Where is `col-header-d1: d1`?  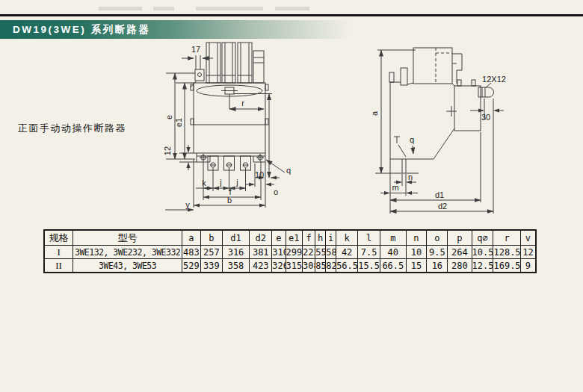
col-header-d1: d1 is located at coordinates (235, 237).